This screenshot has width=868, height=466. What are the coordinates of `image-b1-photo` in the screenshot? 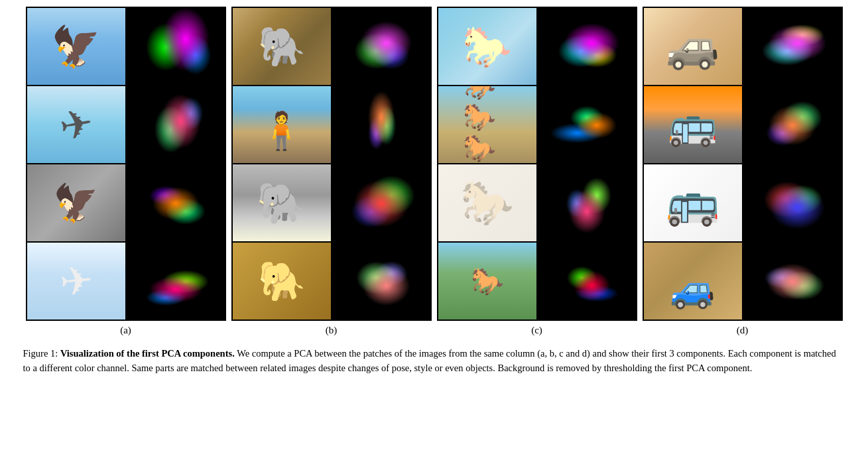 It's located at (282, 46).